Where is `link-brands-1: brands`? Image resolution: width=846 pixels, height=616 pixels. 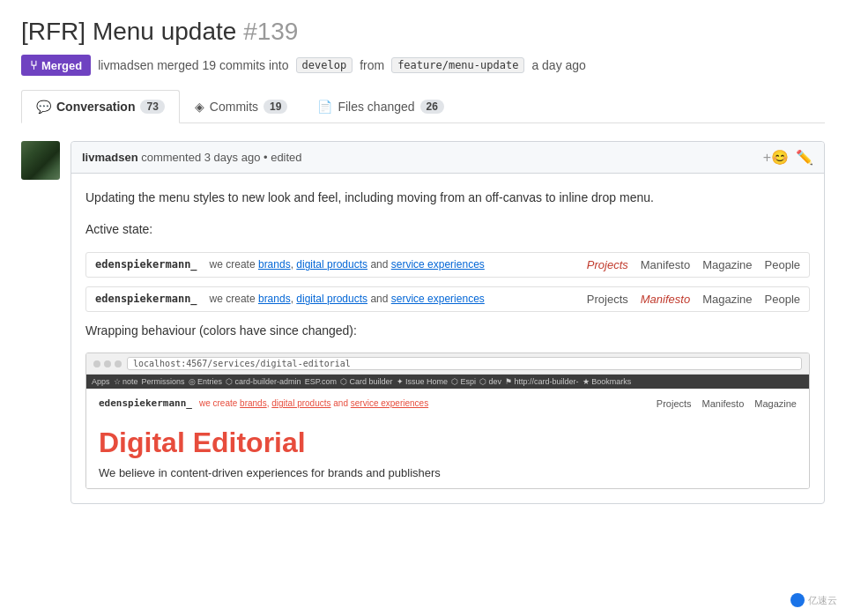
link-brands-1: brands is located at coordinates (275, 264).